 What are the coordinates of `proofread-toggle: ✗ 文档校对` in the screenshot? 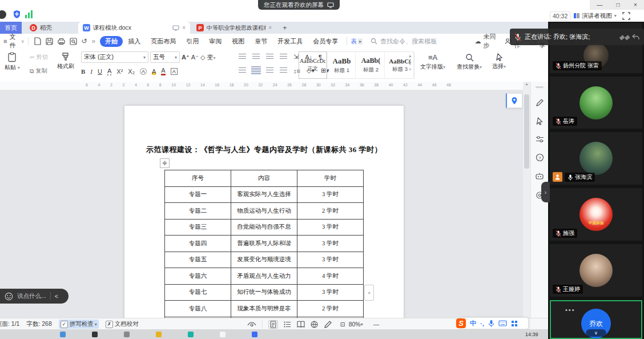 It's located at (122, 324).